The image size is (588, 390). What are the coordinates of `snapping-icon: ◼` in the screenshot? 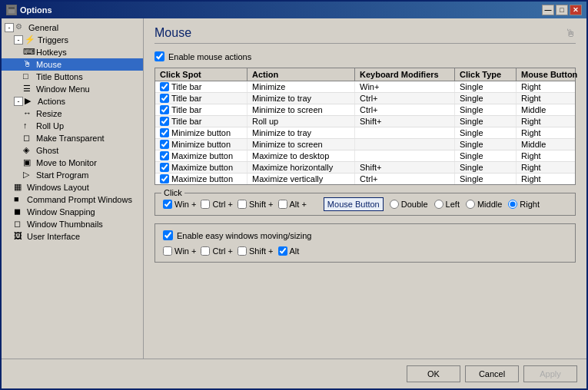 It's located at (19, 212).